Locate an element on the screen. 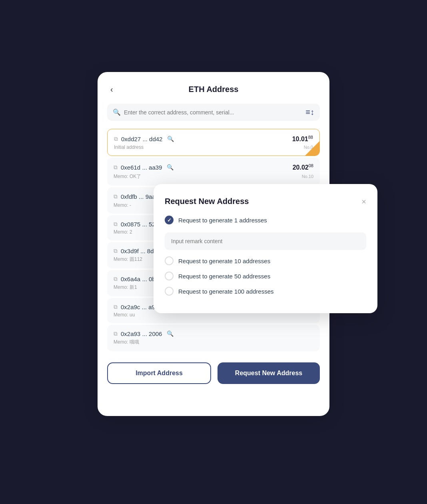 This screenshot has height=504, width=427. request-new-address-modal: Request New Address × Request to generat… is located at coordinates (265, 249).